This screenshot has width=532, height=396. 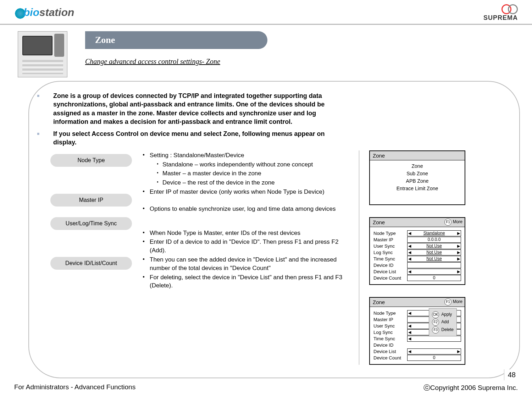 What do you see at coordinates (417, 253) in the screenshot?
I see `row-log-sync: Log Sync ◀Not Use▶` at bounding box center [417, 253].